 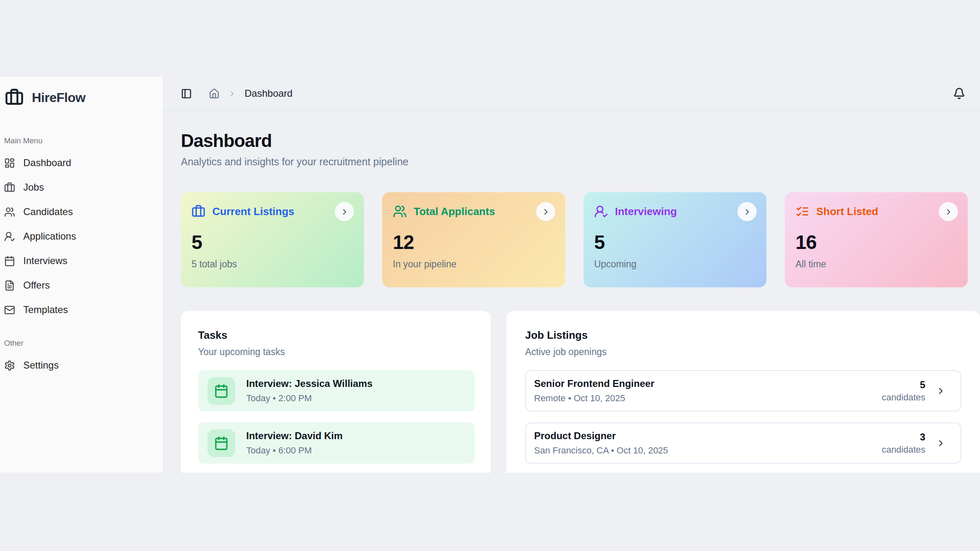 I want to click on task-title: Interview: David Kim, so click(x=294, y=436).